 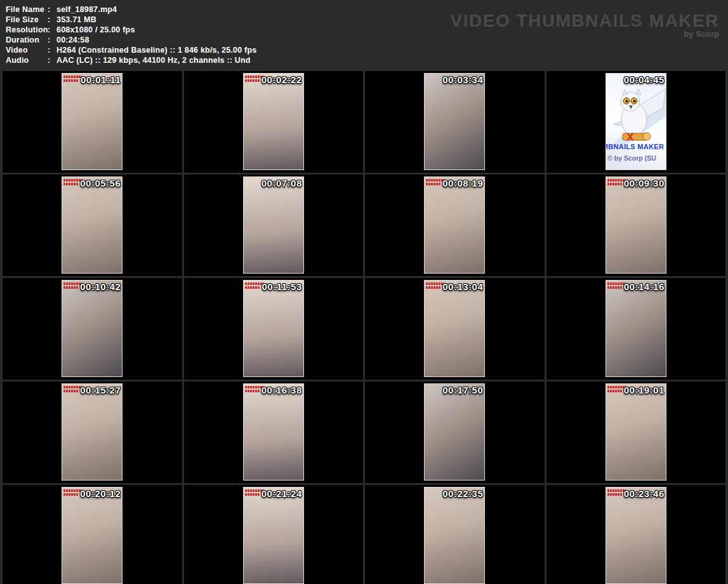 I want to click on timestamp-label: 00:22:35, so click(x=463, y=494).